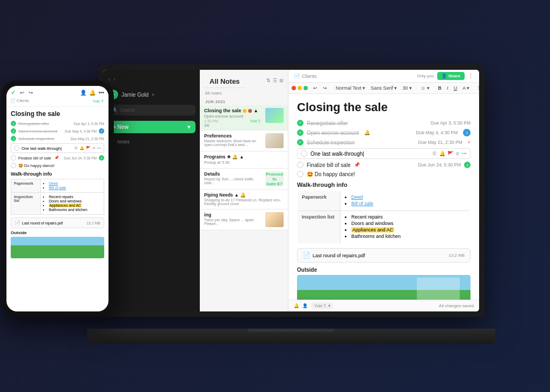 Image resolution: width=550 pixels, height=392 pixels. What do you see at coordinates (307, 256) in the screenshot?
I see `pdf-icon: 📄` at bounding box center [307, 256].